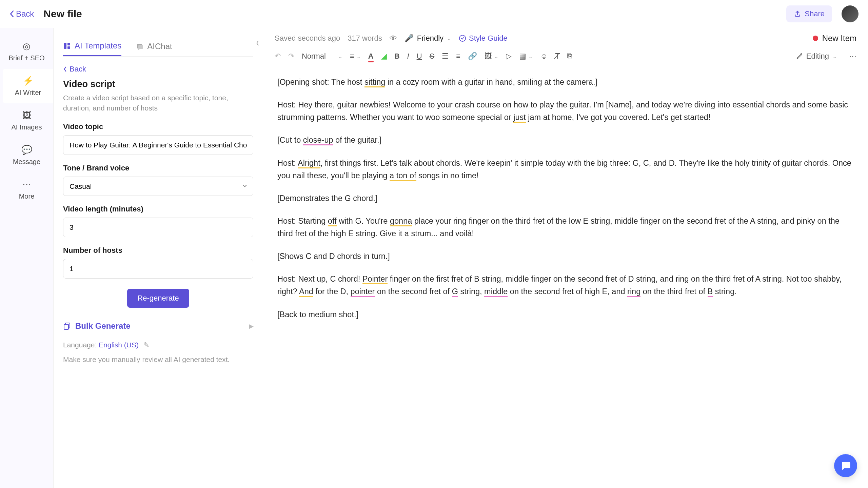 The width and height of the screenshot is (868, 488). I want to click on comment-button: ⎘, so click(570, 56).